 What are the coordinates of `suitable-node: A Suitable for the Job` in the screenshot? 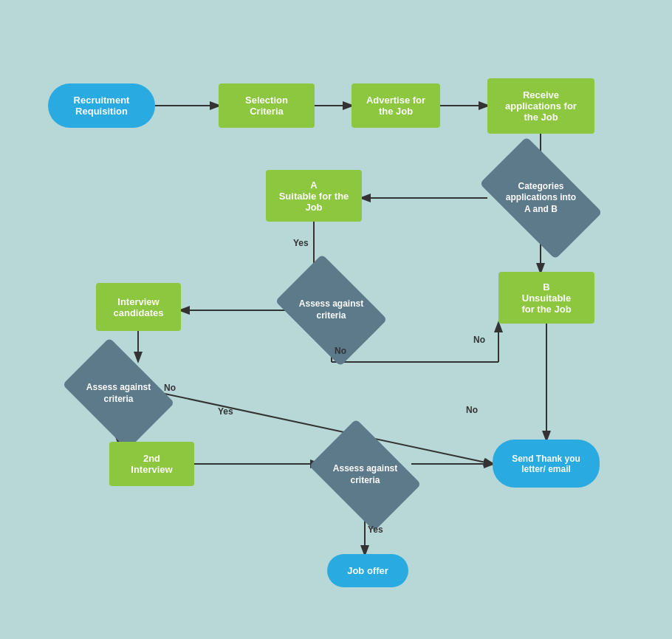 It's located at (314, 196).